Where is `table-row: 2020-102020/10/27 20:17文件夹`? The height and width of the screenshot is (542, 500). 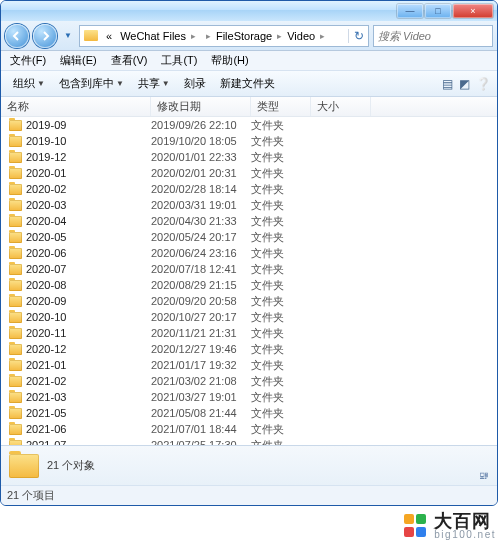
table-row: 2020-102020/10/27 20:17文件夹 is located at coordinates (249, 317).